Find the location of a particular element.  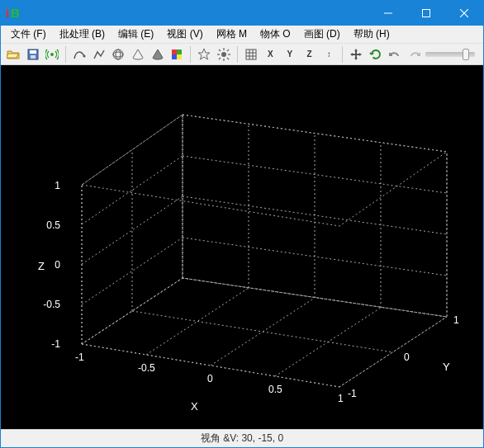

x-axis-label: X is located at coordinates (195, 406).